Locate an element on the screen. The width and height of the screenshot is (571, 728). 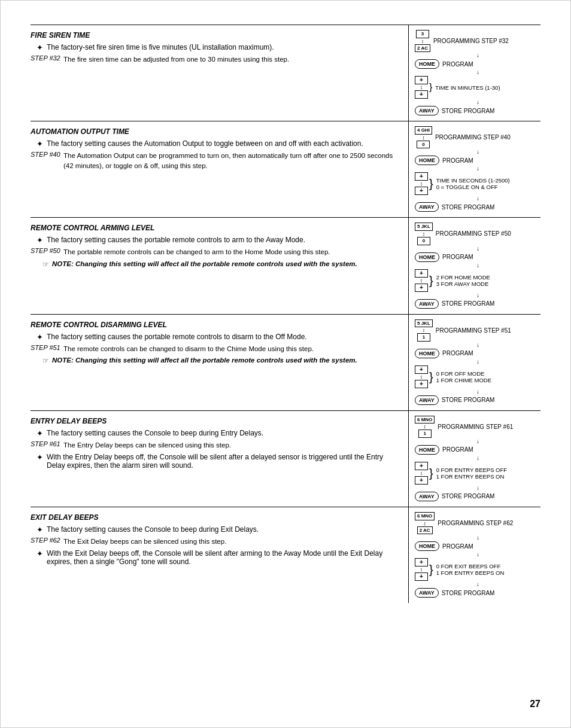
stacked-btns: 6 MNO ↕ 2 AC is located at coordinates (425, 523).